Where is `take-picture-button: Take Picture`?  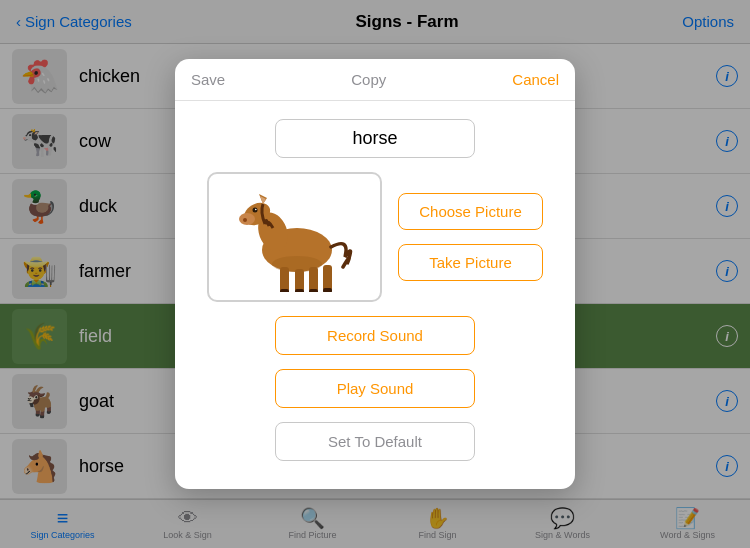
take-picture-button: Take Picture is located at coordinates (470, 262).